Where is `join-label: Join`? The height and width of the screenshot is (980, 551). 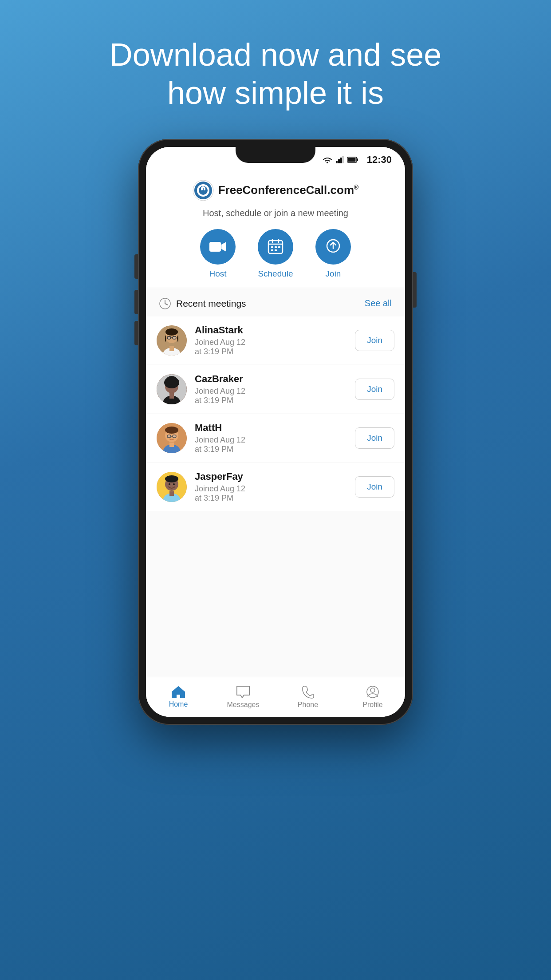 join-label: Join is located at coordinates (334, 274).